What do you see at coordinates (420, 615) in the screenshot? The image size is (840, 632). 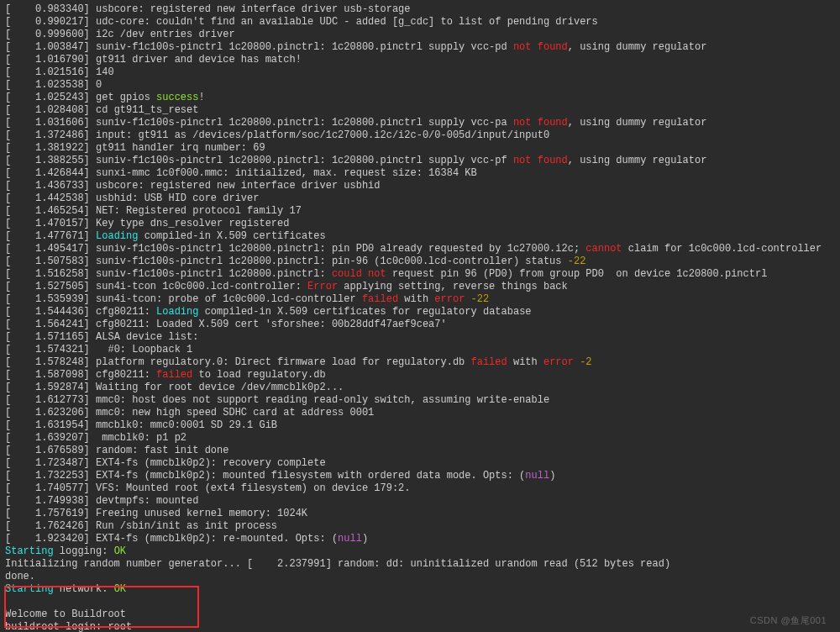 I see `shell-line: Welcome to Buildroot` at bounding box center [420, 615].